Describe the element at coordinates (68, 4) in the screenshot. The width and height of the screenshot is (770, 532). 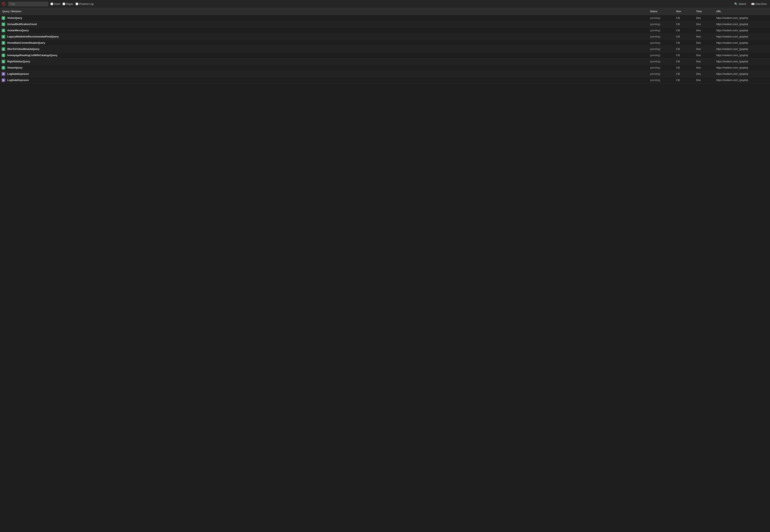
I see `regex-checkbox-group: Regex` at that location.